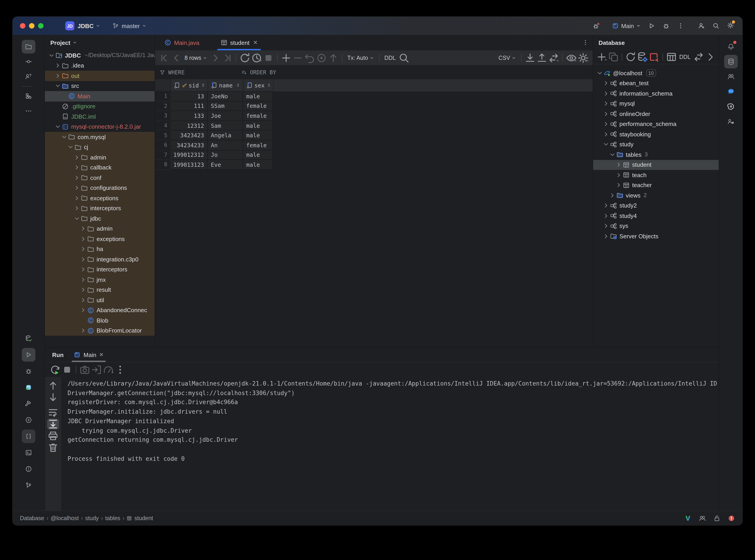 This screenshot has height=560, width=755. I want to click on version-control-button, so click(28, 485).